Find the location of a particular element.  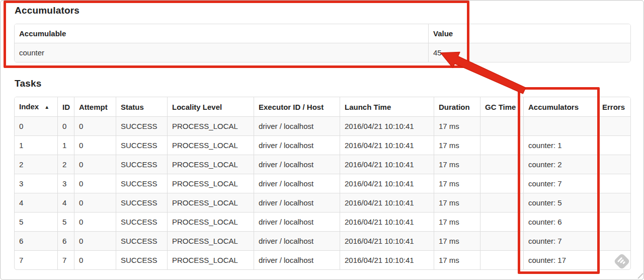

cell: 3 is located at coordinates (36, 183).